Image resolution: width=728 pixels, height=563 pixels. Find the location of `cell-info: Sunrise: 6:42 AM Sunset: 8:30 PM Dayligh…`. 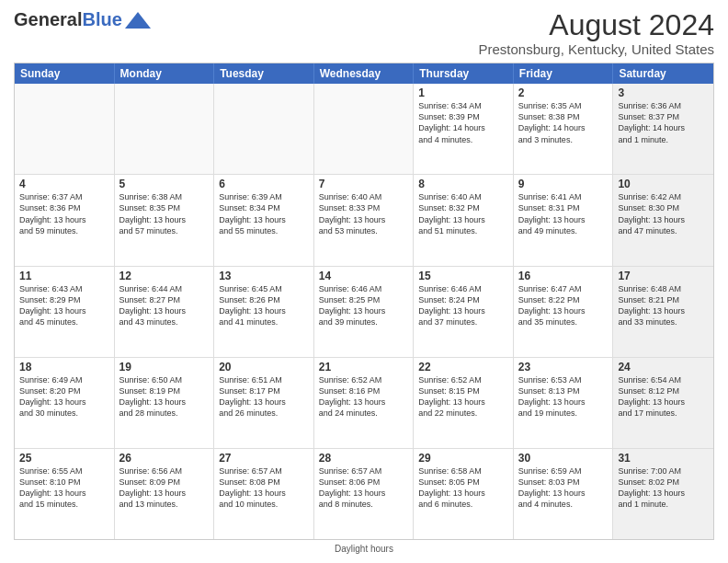

cell-info: Sunrise: 6:42 AM Sunset: 8:30 PM Dayligh… is located at coordinates (664, 213).